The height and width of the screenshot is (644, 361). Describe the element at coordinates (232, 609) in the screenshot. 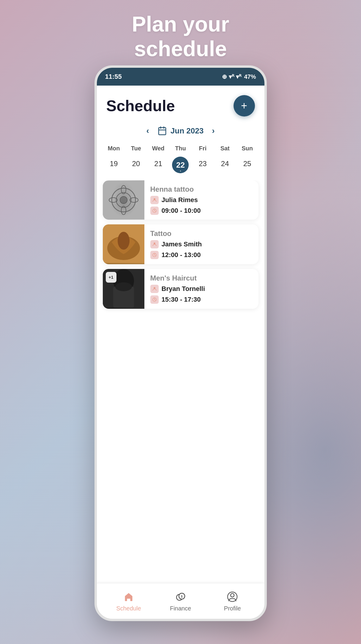

I see `profile-nav-label: Profile` at that location.